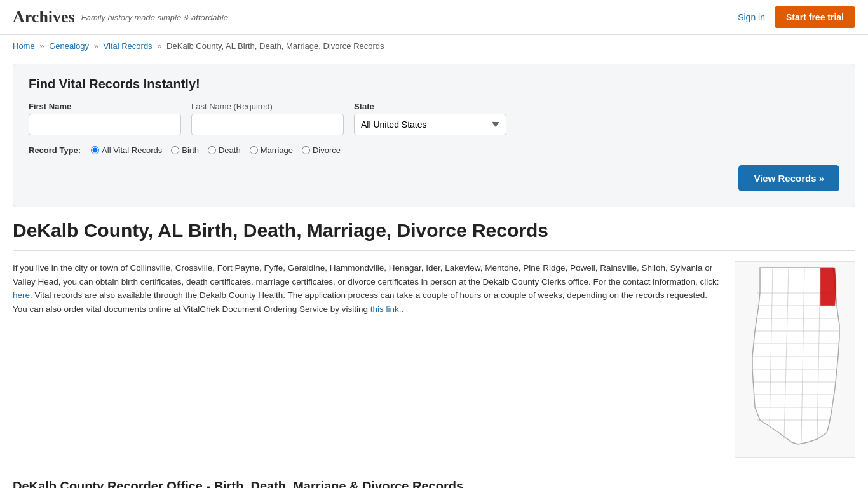 This screenshot has height=488, width=868. I want to click on record-type-birth: Birth, so click(185, 150).